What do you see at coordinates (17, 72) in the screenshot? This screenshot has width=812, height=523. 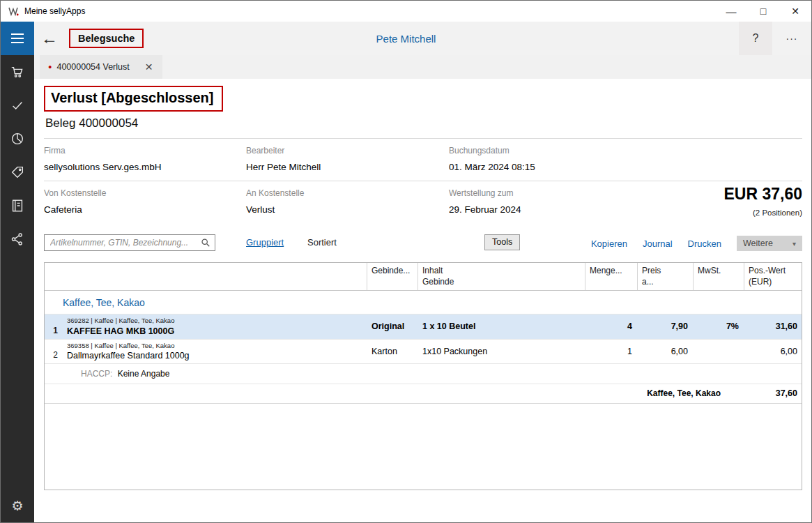 I see `cart-icon` at bounding box center [17, 72].